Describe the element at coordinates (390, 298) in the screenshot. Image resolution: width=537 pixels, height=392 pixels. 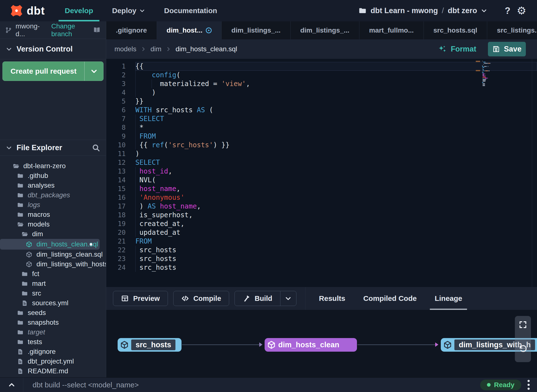
I see `panel-tab-compiled-code: Compiled Code` at that location.